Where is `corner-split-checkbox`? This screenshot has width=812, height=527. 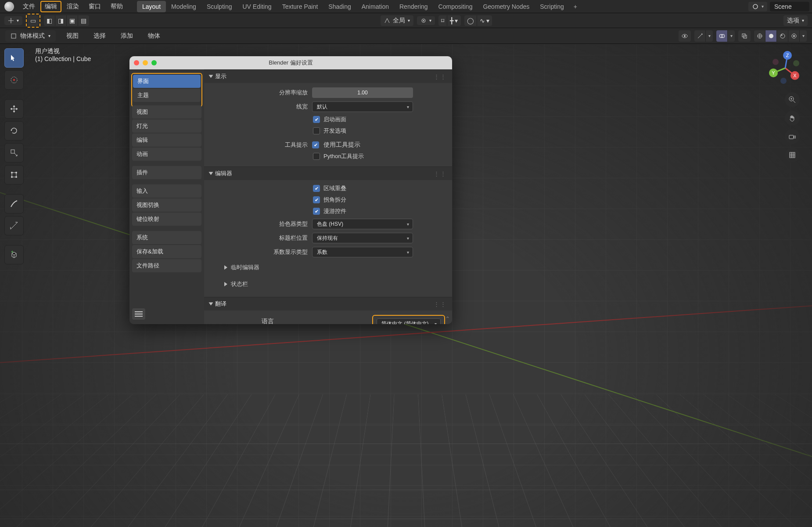 corner-split-checkbox is located at coordinates (316, 200).